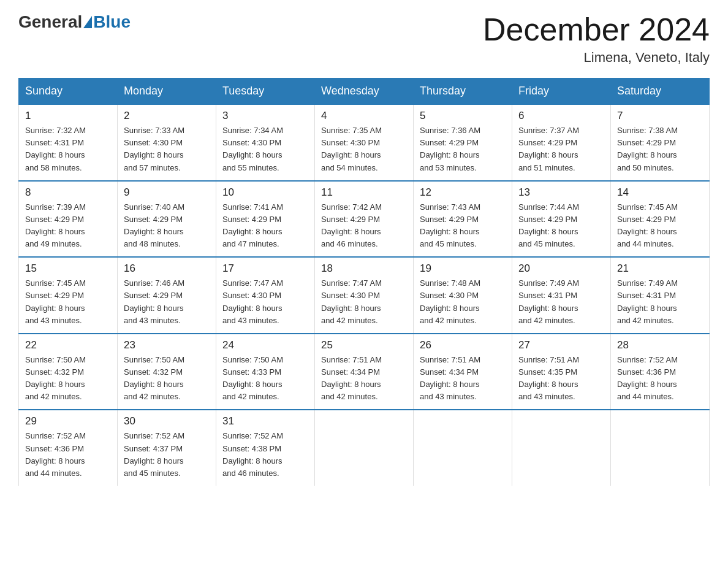 Image resolution: width=728 pixels, height=563 pixels. What do you see at coordinates (596, 29) in the screenshot?
I see `calendar-title: December 2024` at bounding box center [596, 29].